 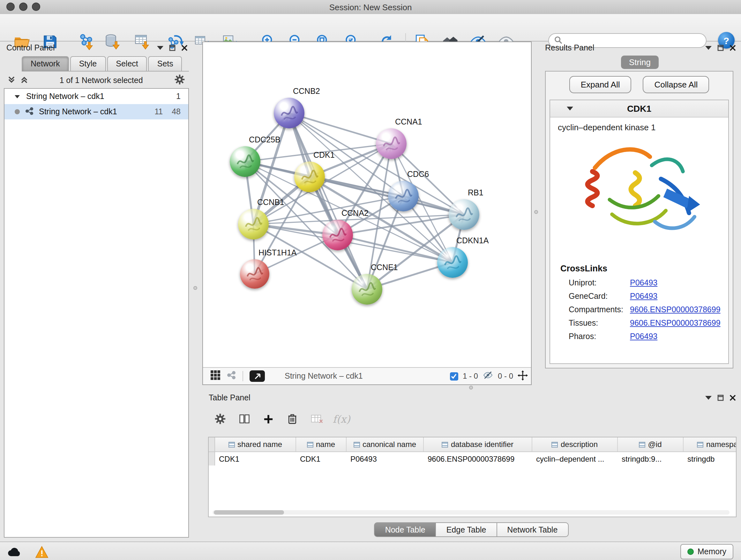 I want to click on network-row: String Network – cdk1 11 48, so click(x=96, y=112).